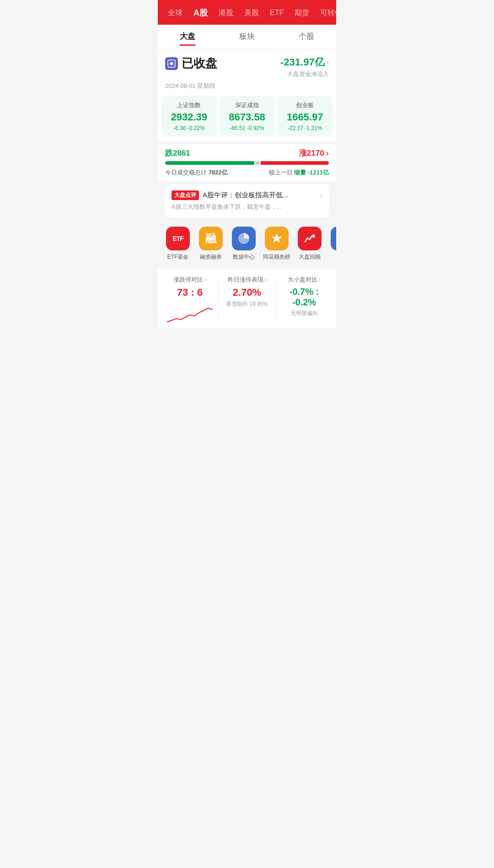 The height and width of the screenshot is (868, 494). Describe the element at coordinates (211, 257) in the screenshot. I see `shortcut-label-rong: 融资融券` at that location.